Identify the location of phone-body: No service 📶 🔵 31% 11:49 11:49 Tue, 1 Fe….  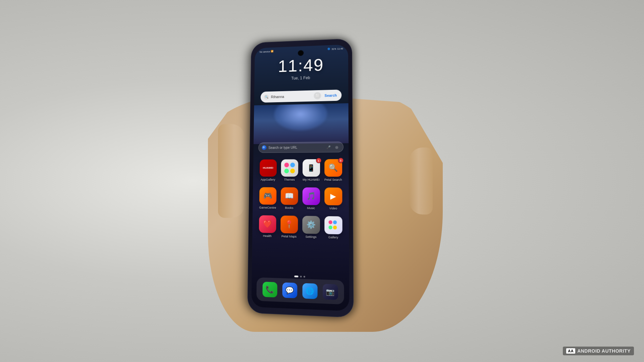
(301, 178).